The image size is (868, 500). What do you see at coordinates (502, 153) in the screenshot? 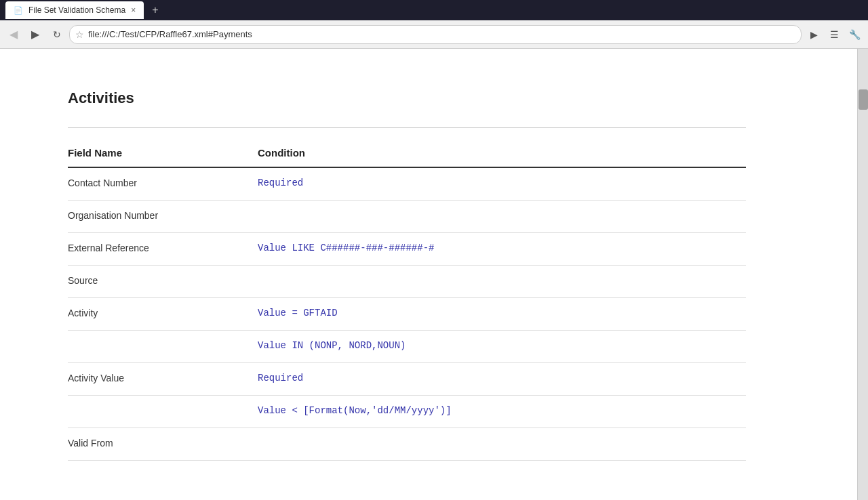
I see `header-condition: Condition` at bounding box center [502, 153].